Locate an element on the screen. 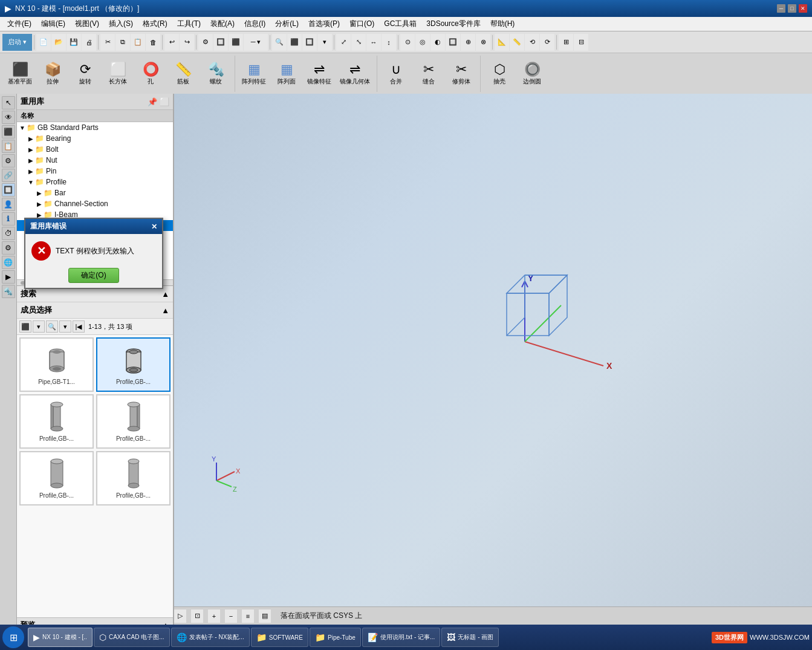 The height and width of the screenshot is (650, 812). snap-btn1: ⤢ is located at coordinates (343, 42).